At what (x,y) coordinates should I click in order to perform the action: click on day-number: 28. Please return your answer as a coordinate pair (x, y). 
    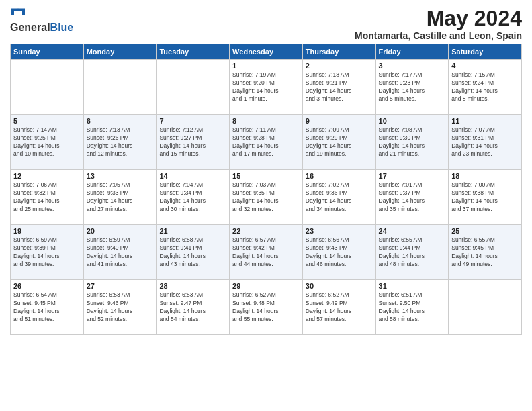
    Looking at the image, I should click on (193, 286).